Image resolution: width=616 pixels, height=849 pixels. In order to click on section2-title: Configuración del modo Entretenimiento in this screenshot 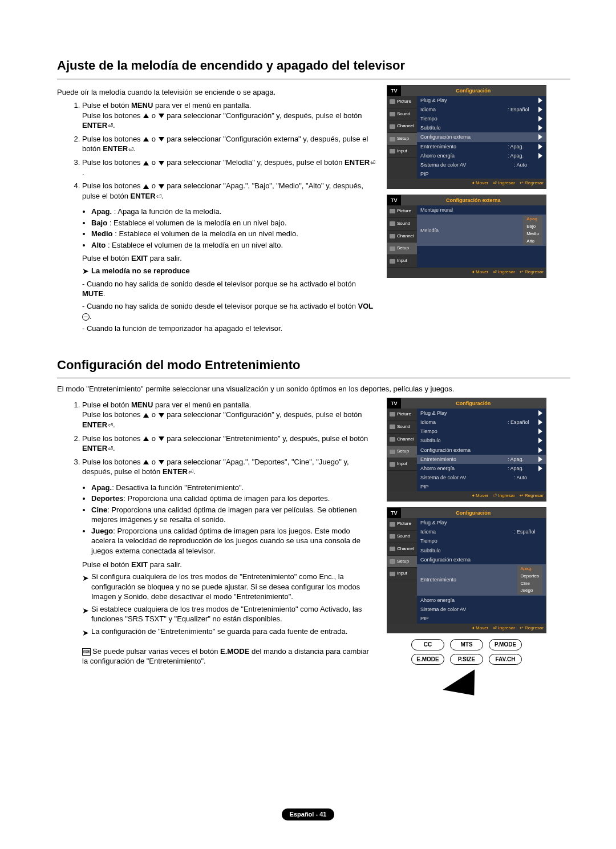, I will do `click(314, 365)`.